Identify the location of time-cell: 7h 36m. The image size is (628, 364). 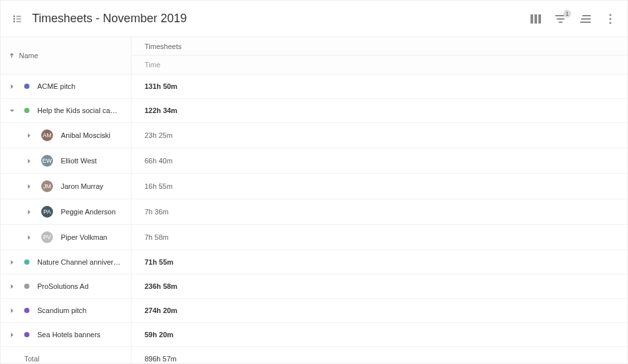
(379, 212).